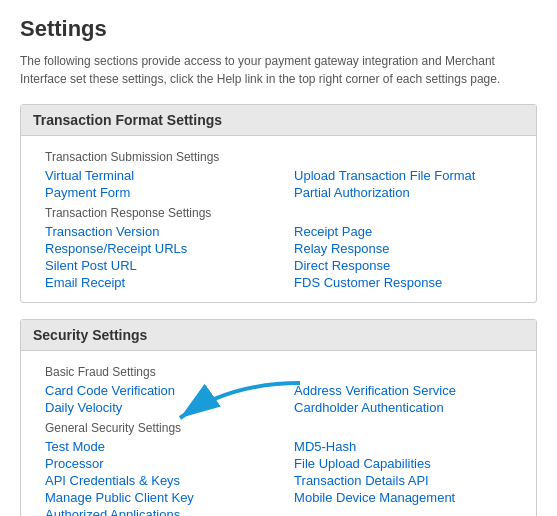  I want to click on link-receipt-page: Receipt Page, so click(333, 232).